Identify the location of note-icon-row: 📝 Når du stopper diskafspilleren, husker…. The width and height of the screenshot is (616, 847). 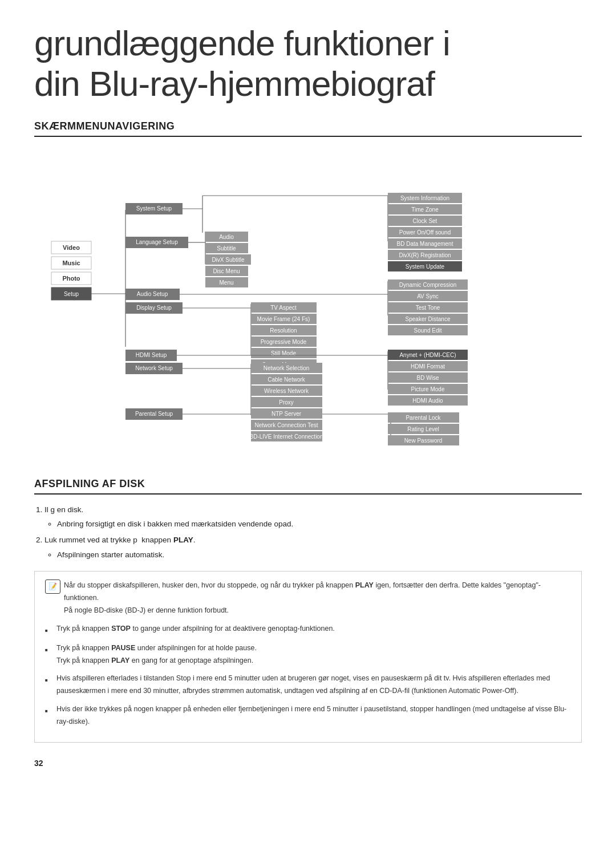
(308, 598).